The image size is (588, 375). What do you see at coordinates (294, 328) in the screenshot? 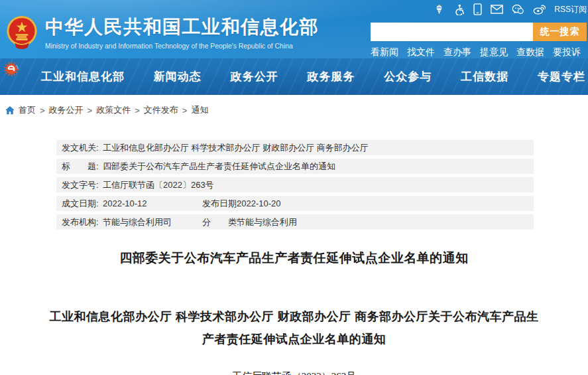
I see `article-subtitle: 工业和信息化部办公厅 科学技术部办公厅 财政部办公厅 商务部办公厅关于公布汽车产…` at bounding box center [294, 328].